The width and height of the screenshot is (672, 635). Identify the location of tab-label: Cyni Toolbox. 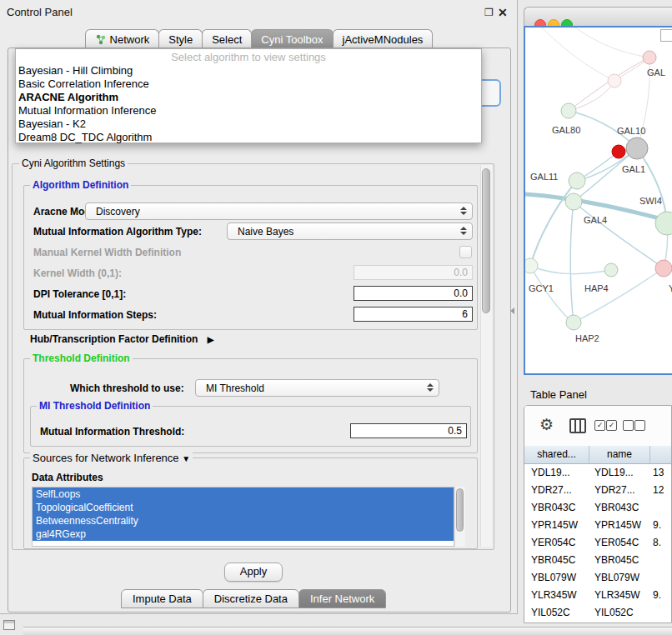
(292, 40).